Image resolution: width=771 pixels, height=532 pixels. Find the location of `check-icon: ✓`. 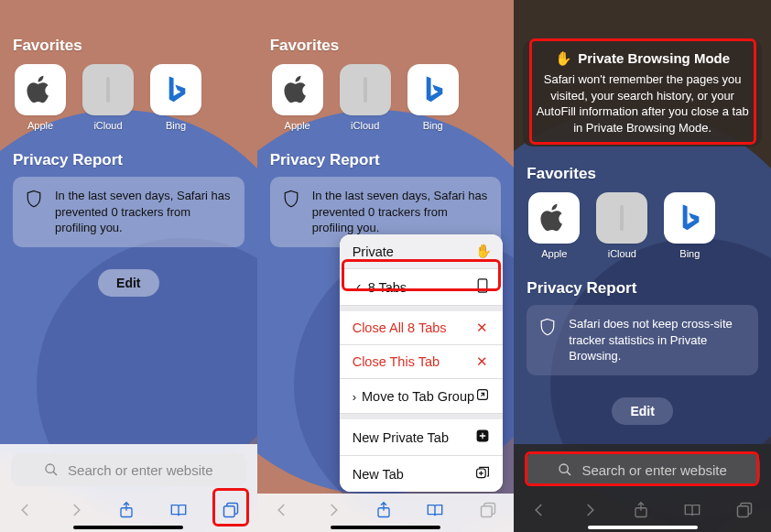

check-icon: ✓ is located at coordinates (357, 288).